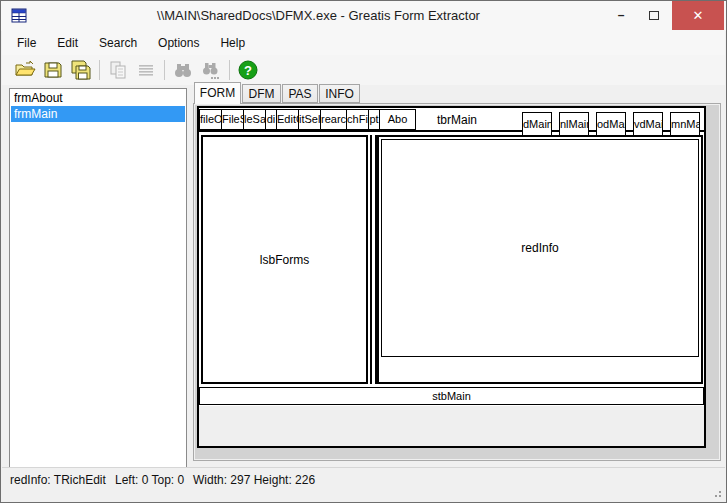 The height and width of the screenshot is (503, 727). What do you see at coordinates (68, 43) in the screenshot?
I see `menu-edit: Edit` at bounding box center [68, 43].